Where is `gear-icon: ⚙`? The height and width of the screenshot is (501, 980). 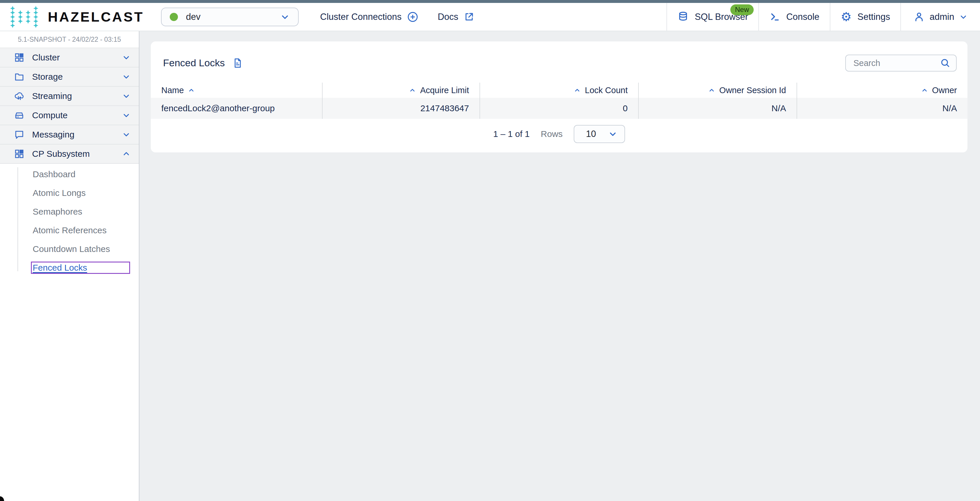
gear-icon: ⚙ is located at coordinates (846, 17).